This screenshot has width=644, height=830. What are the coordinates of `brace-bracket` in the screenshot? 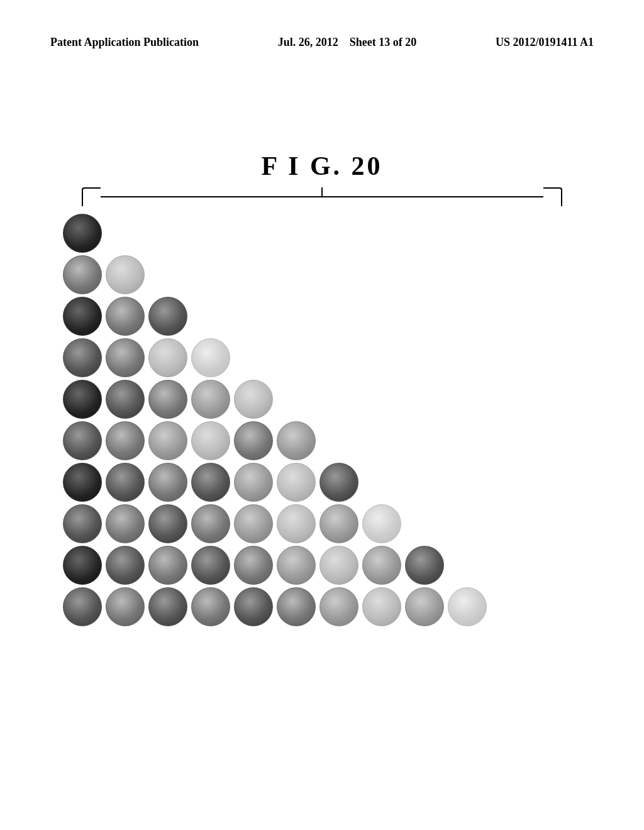 It's located at (322, 197).